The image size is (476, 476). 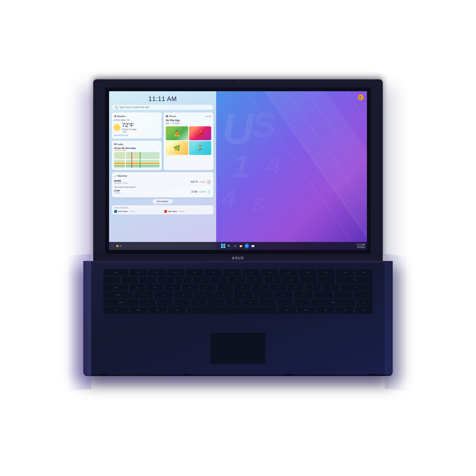 What do you see at coordinates (158, 116) in the screenshot?
I see `weather-menu: ···` at bounding box center [158, 116].